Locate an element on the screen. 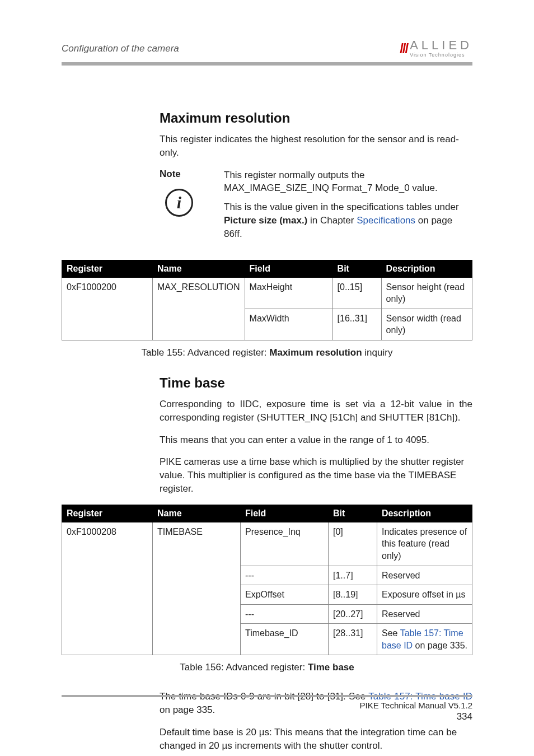 The image size is (534, 756). info-icon: i is located at coordinates (179, 203).